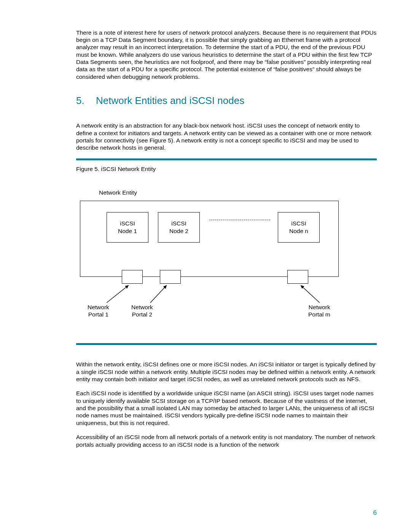 The height and width of the screenshot is (532, 411). I want to click on portal-2-line-2: Portal 2, so click(142, 315).